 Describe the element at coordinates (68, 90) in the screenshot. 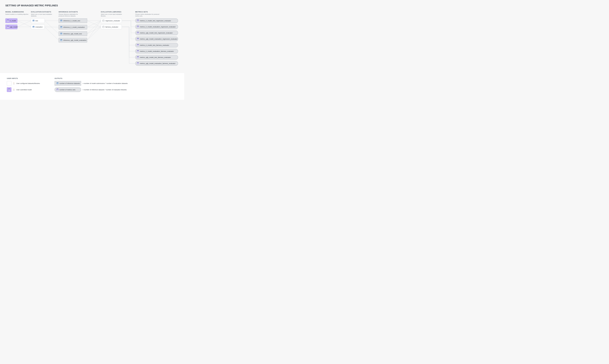

I see `legend-metrics-node: number of metrics sets` at that location.